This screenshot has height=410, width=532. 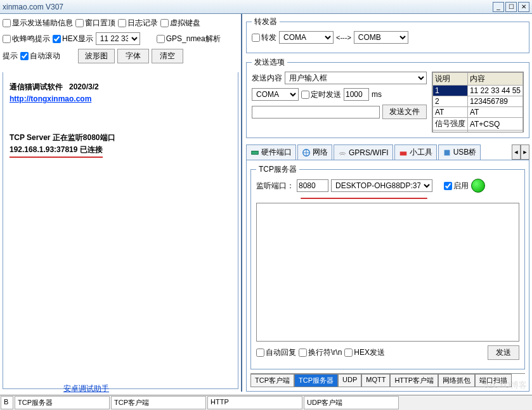 What do you see at coordinates (269, 62) in the screenshot?
I see `send-options-legend: 发送选项` at bounding box center [269, 62].